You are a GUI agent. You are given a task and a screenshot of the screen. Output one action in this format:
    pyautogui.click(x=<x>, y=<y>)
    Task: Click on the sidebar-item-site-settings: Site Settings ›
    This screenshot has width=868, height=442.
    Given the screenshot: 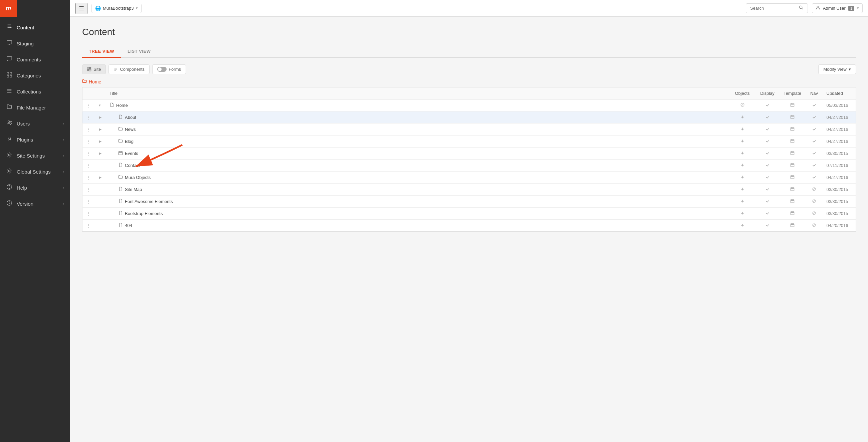 What is the action you would take?
    pyautogui.click(x=35, y=156)
    